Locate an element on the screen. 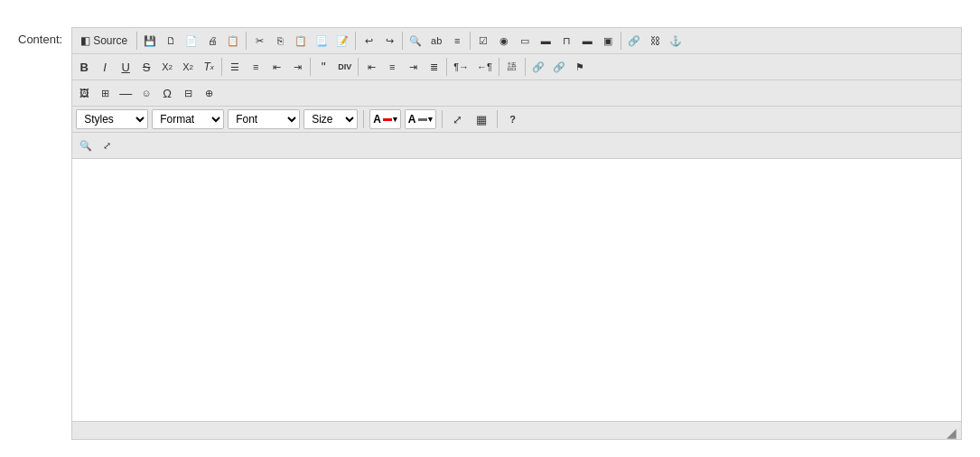  sep6 is located at coordinates (621, 41).